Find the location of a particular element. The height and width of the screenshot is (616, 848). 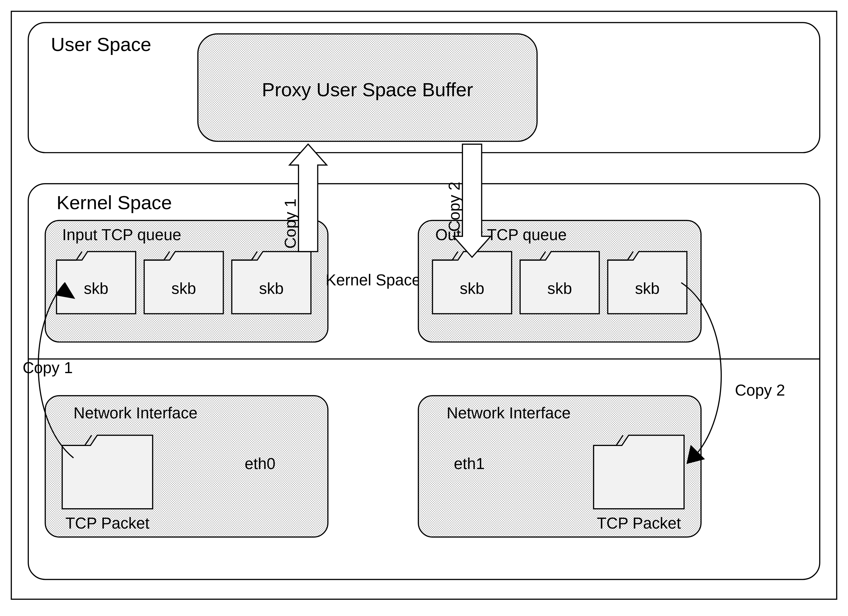

copy1-arrow-label: Copy 1 is located at coordinates (290, 224).